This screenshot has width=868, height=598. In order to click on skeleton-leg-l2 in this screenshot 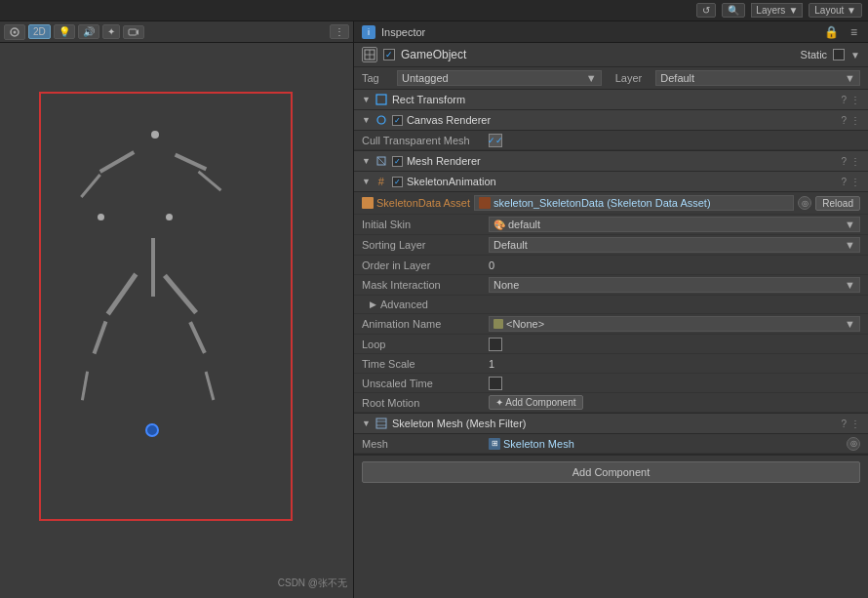, I will do `click(100, 338)`.